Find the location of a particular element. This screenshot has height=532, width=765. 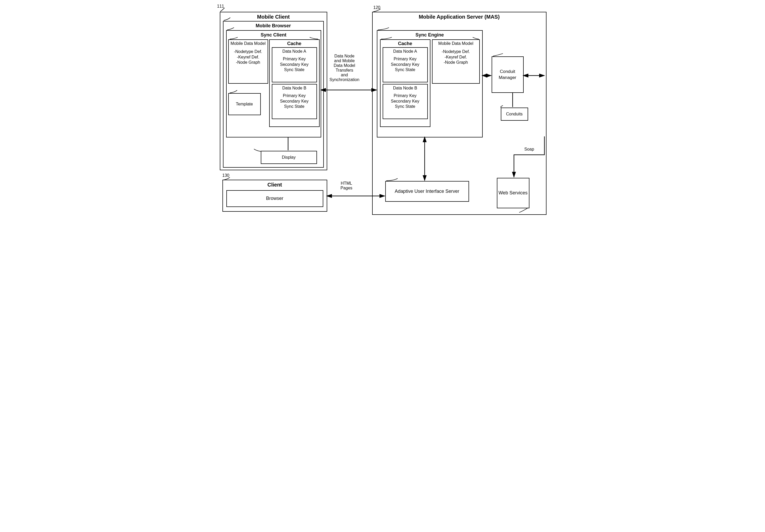

conduit-manager-title: Conduit Manager is located at coordinates (508, 75).